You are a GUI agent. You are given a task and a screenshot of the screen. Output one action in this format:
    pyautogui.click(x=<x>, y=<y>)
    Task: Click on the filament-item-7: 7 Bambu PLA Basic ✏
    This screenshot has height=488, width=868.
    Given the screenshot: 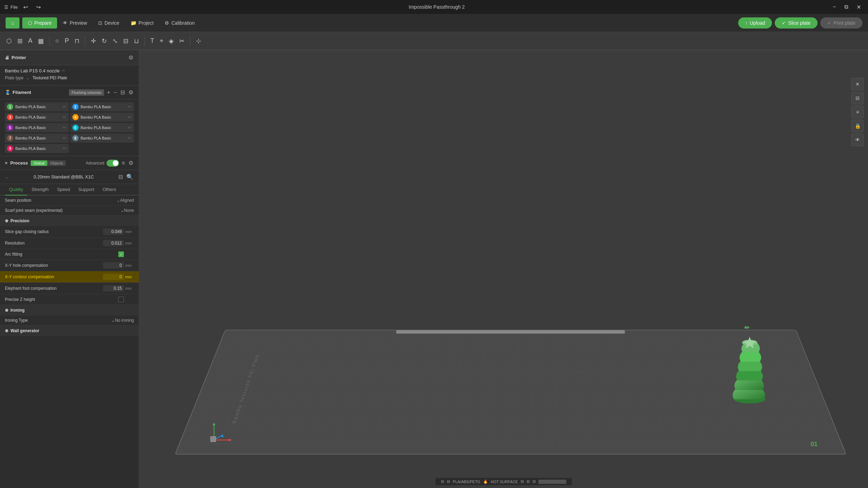 What is the action you would take?
    pyautogui.click(x=37, y=138)
    